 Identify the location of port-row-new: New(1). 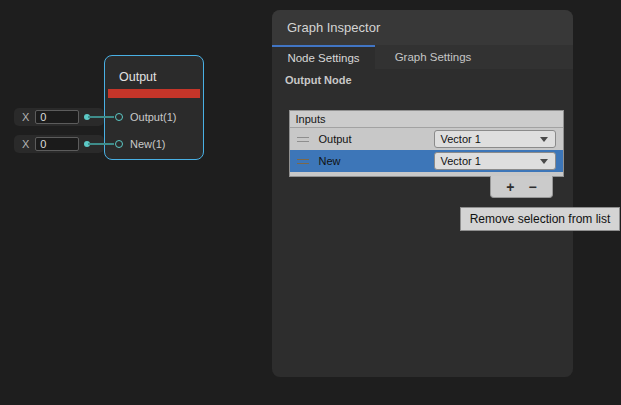
(154, 144).